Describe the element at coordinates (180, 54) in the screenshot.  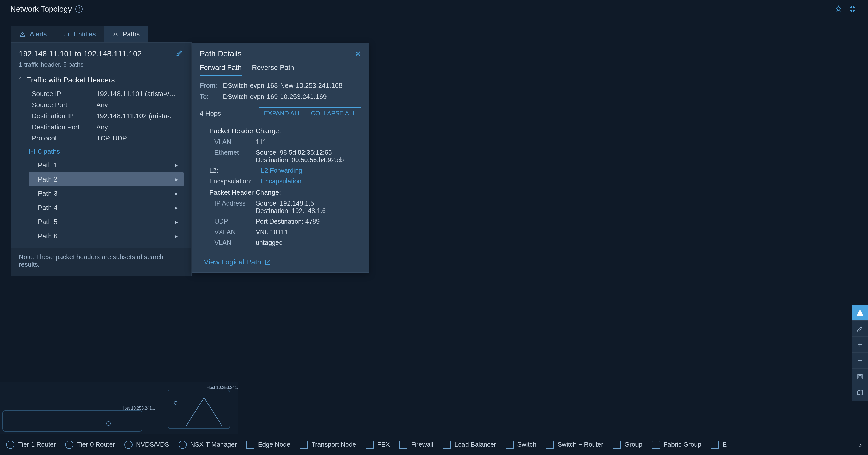
I see `edit-icon` at that location.